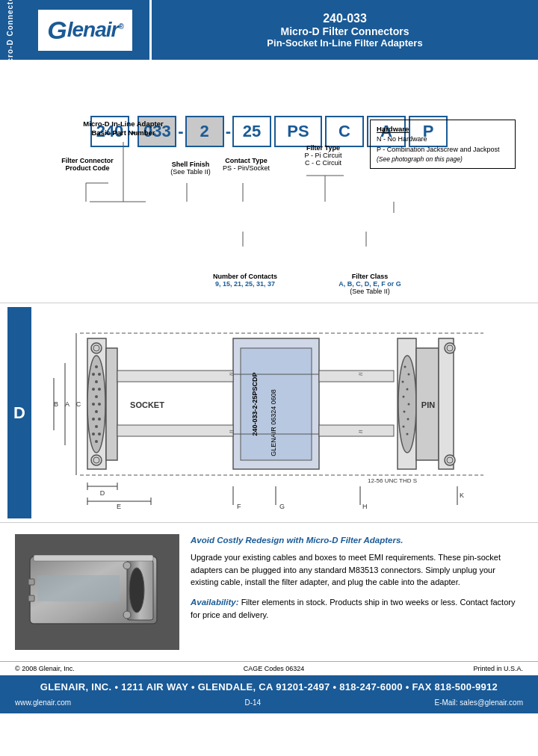  What do you see at coordinates (442, 140) in the screenshot?
I see `hardware-n: N - No Hardware` at bounding box center [442, 140].